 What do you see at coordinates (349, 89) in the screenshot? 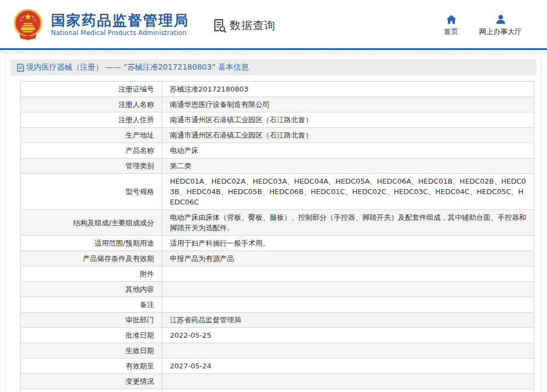
I see `field-value: 苏械注准20172180803` at bounding box center [349, 89].